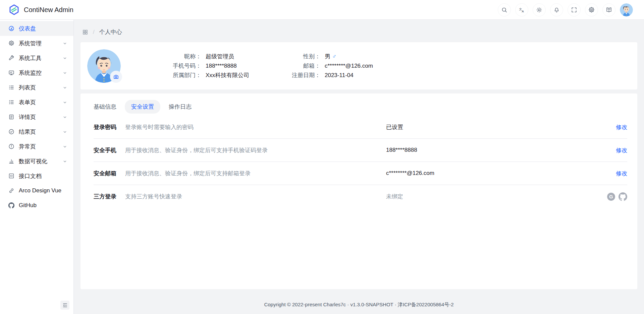  I want to click on profile-card: 昵称： 超级管理员 手机号码： 188****8888 所属部门： Xxx科技有…, so click(359, 66).